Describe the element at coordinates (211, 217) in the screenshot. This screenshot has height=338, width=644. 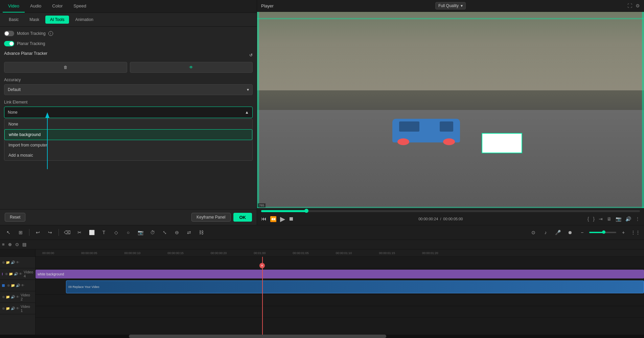
I see `keyframe-panel-button: Keyframe Panel` at that location.